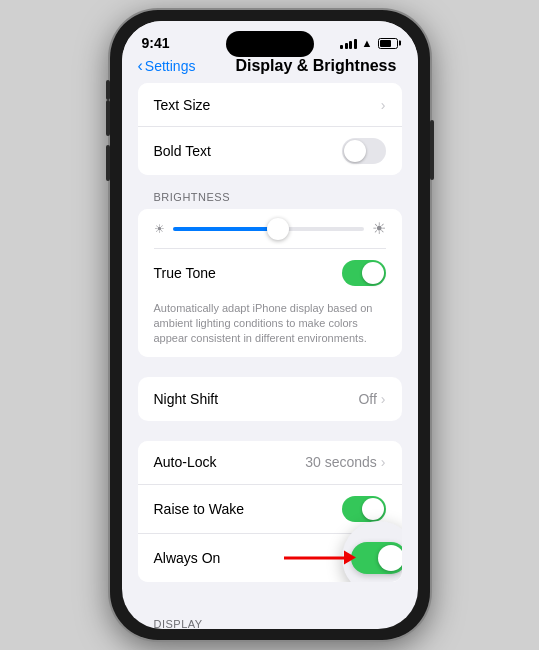 The width and height of the screenshot is (539, 650). What do you see at coordinates (188, 558) in the screenshot?
I see `always-on-label: Always On` at bounding box center [188, 558].